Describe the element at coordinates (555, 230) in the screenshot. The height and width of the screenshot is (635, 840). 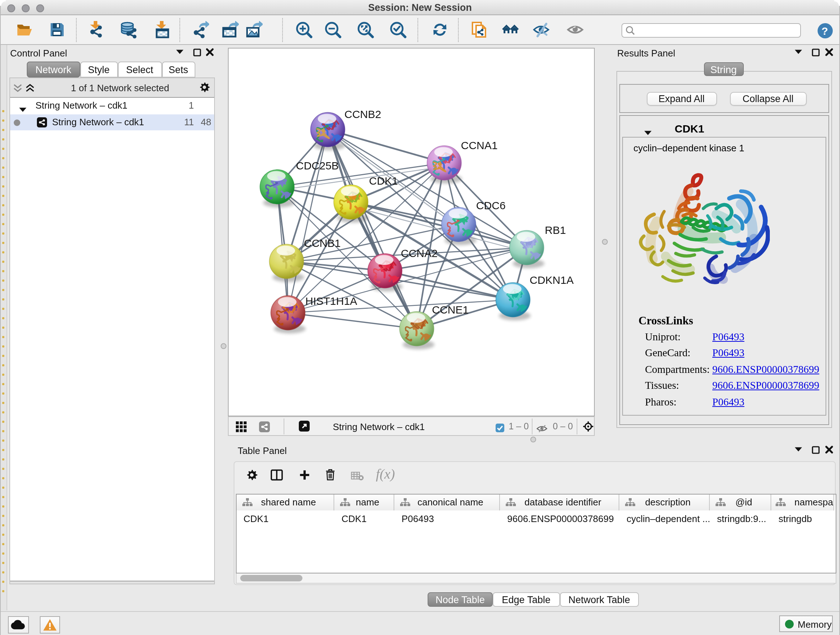
I see `svg-text: RB1` at that location.